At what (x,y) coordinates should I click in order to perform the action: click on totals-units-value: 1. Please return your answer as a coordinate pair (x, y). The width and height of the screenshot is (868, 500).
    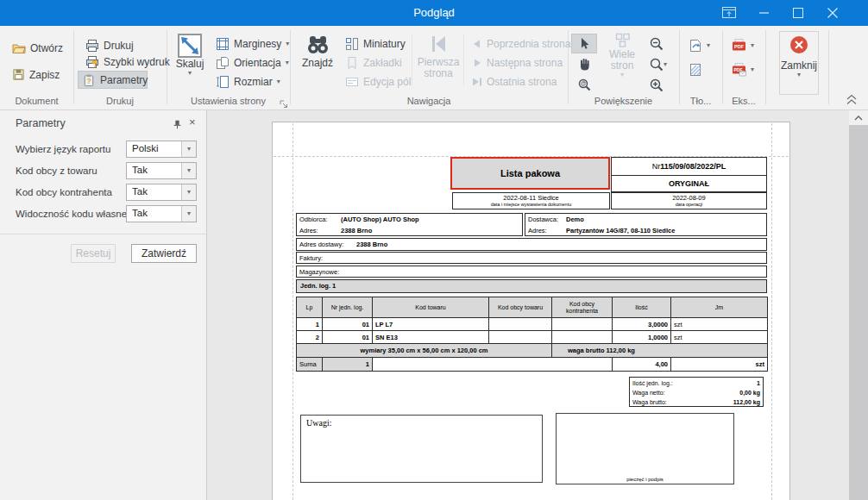
    Looking at the image, I should click on (758, 383).